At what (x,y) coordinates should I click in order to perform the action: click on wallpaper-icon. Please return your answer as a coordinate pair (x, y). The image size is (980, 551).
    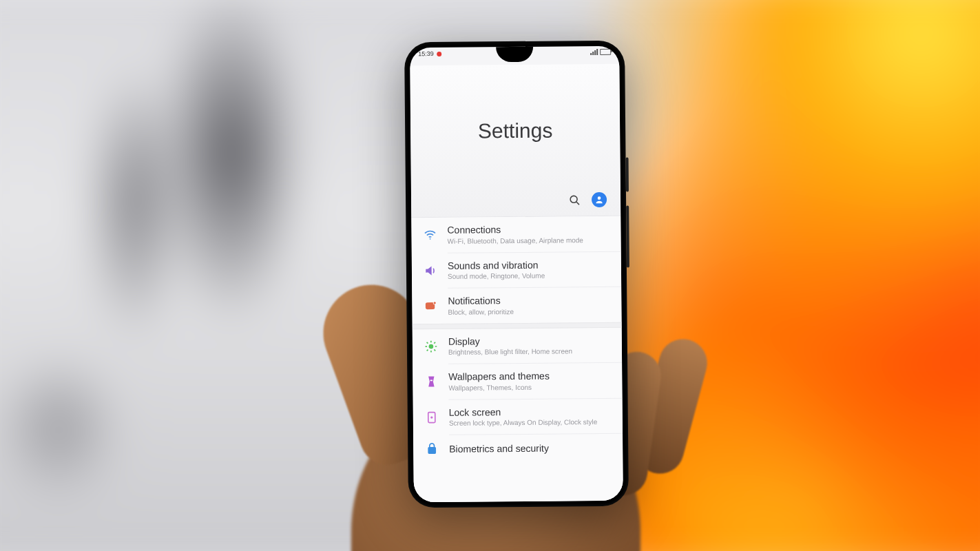
    Looking at the image, I should click on (431, 382).